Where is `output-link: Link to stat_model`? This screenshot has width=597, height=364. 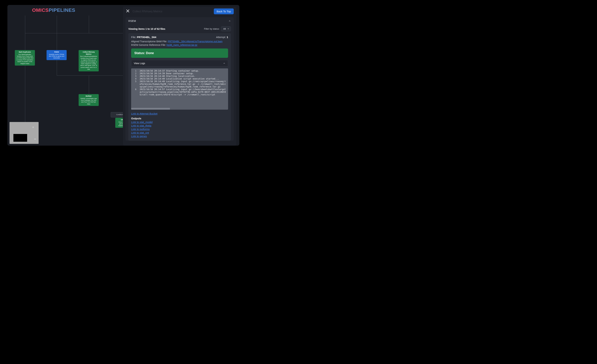 output-link: Link to stat_model is located at coordinates (180, 122).